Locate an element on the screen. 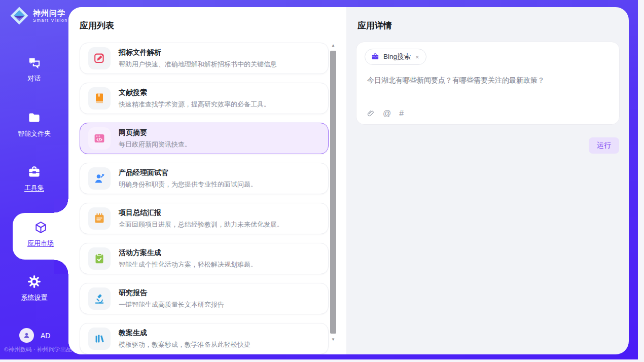  microscope-icon is located at coordinates (99, 299).